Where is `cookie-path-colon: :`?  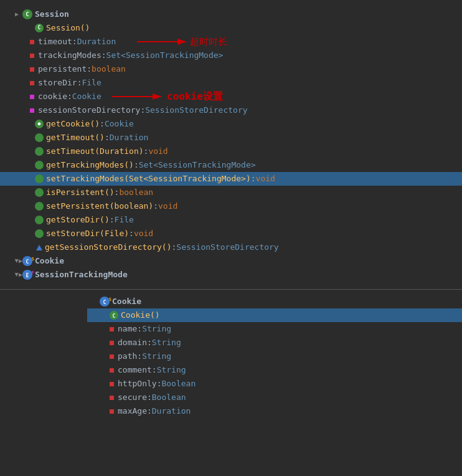
cookie-path-colon: : is located at coordinates (139, 356).